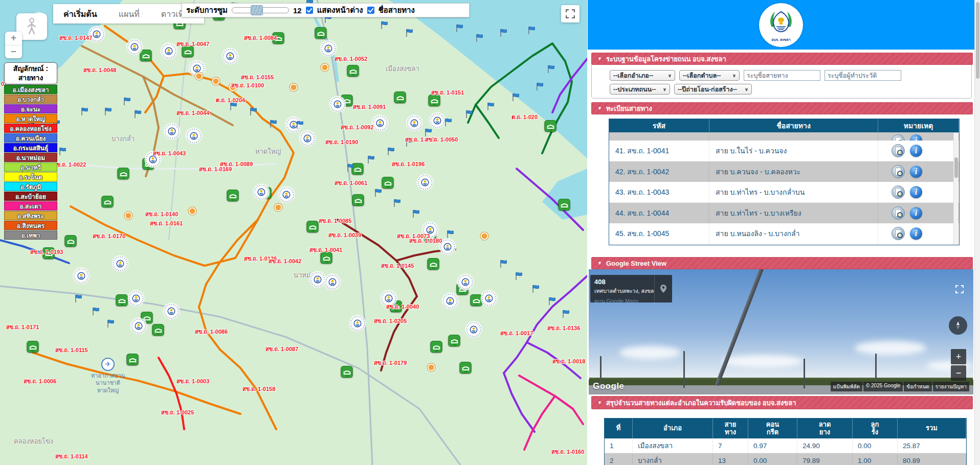 This screenshot has height=465, width=980. I want to click on table-row: 42. สข.ถ. 1-0042สาย บ.ควนจง - บ.คลองหวะi, so click(784, 172).